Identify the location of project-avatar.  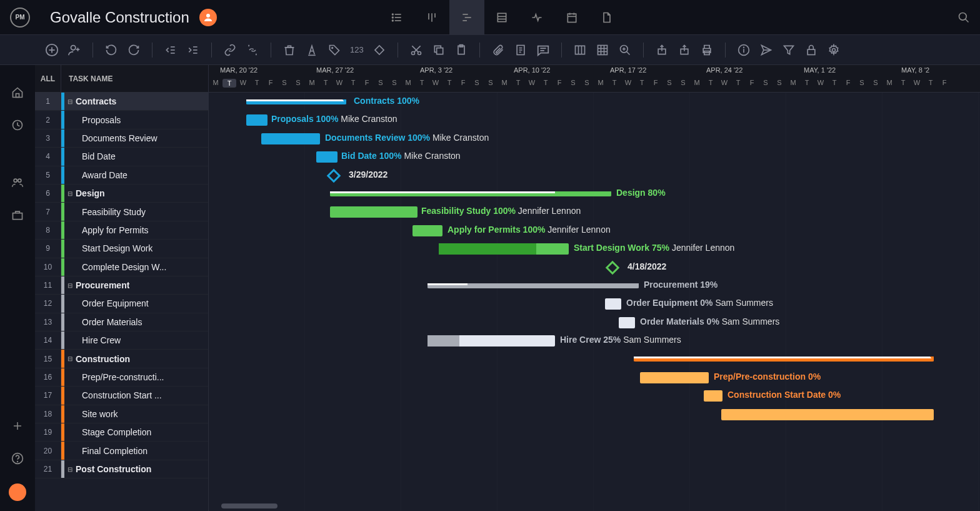
(208, 18).